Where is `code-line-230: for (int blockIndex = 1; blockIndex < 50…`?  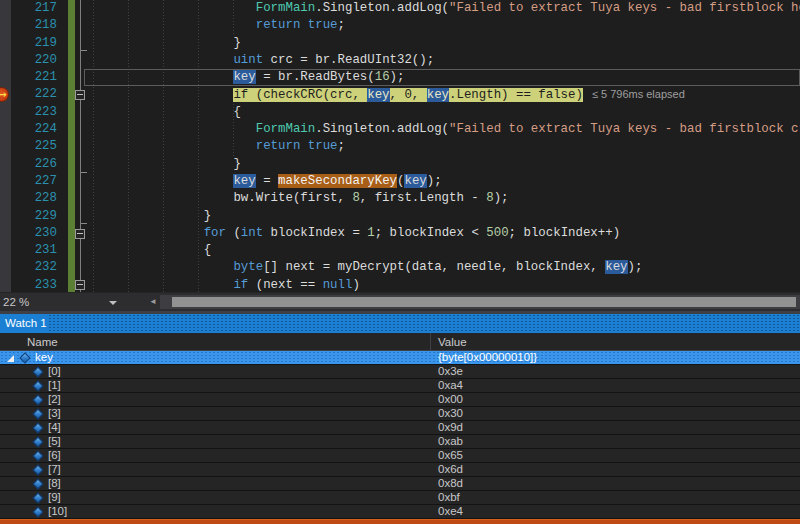
code-line-230: for (int blockIndex = 1; blockIndex < 50… is located at coordinates (454, 234).